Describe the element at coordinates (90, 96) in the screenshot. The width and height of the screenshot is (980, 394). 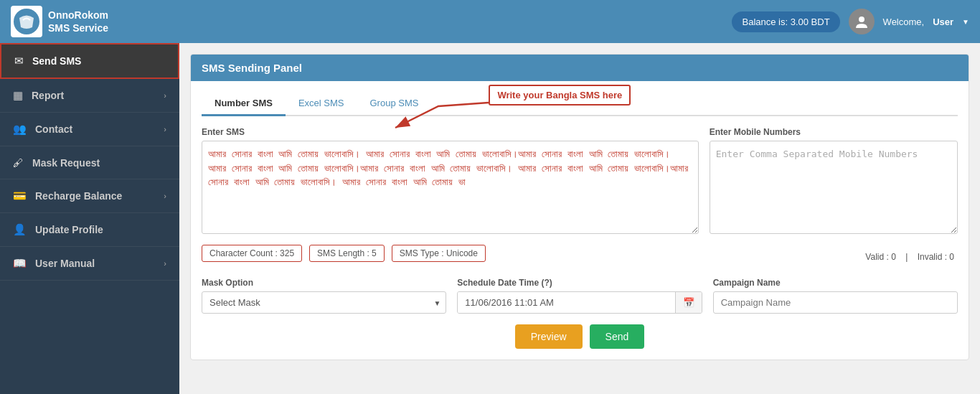
I see `sidebar-item-report: ▦ Report ›` at that location.